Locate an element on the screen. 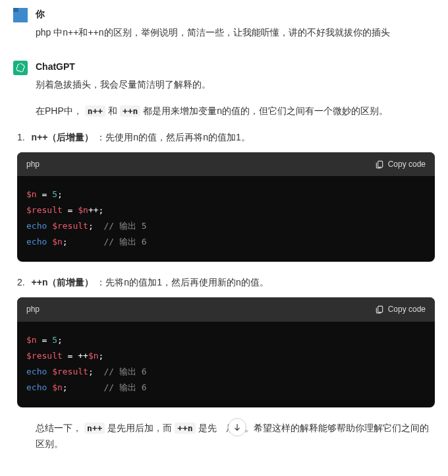 The height and width of the screenshot is (476, 448). user-name: 你 is located at coordinates (235, 15).